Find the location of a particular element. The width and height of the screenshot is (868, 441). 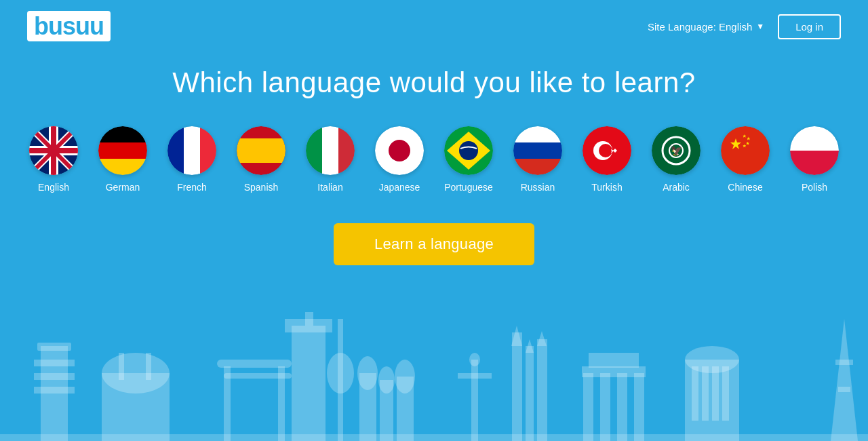

flag-circle-japanese is located at coordinates (399, 151).